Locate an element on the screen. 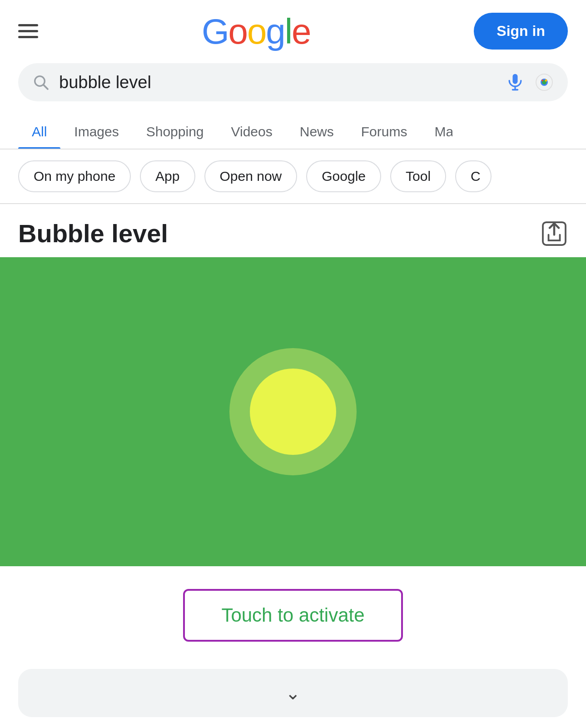  logo-letter-l: l is located at coordinates (288, 31).